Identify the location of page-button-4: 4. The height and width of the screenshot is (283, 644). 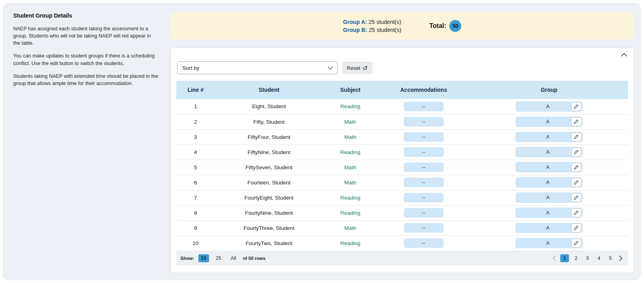
(599, 258).